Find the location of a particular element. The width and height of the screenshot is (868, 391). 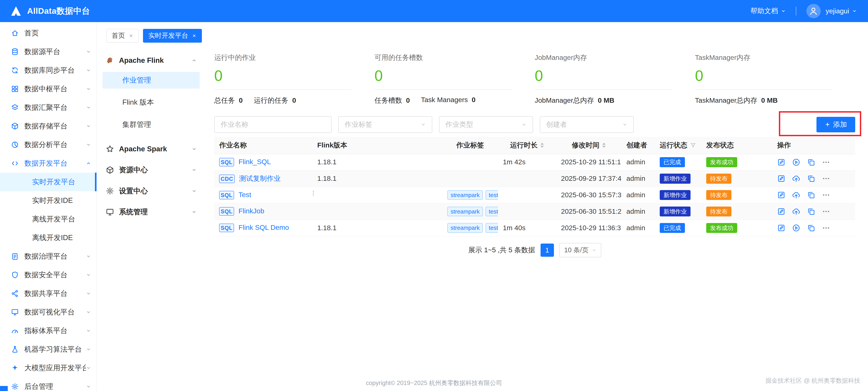

sidebar-item-data-security: 数据安全平台 is located at coordinates (48, 275).